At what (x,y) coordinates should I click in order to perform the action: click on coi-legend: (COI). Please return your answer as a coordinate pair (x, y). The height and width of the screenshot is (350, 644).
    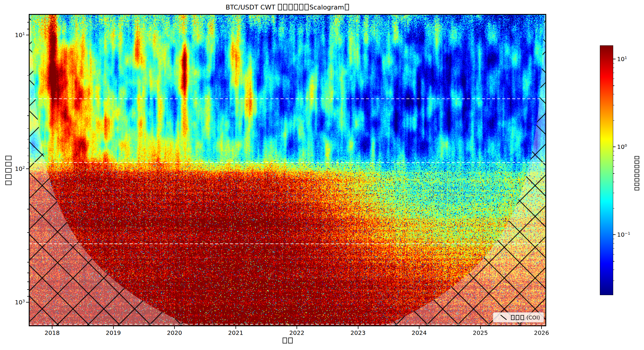
    Looking at the image, I should click on (518, 317).